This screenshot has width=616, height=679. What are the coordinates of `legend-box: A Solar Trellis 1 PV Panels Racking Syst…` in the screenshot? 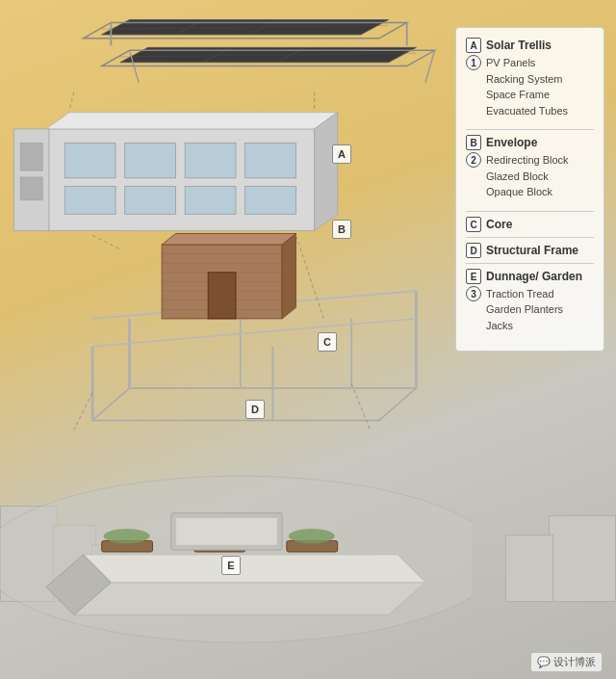 It's located at (529, 189).